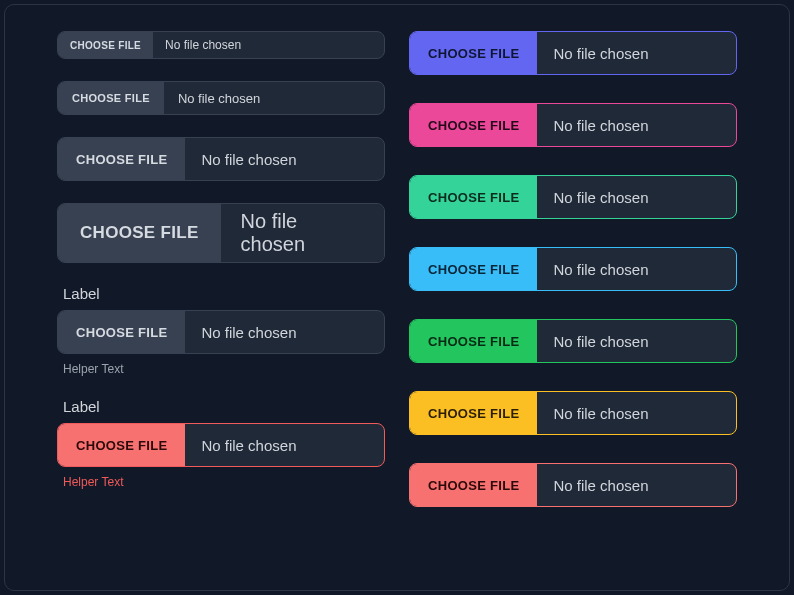 This screenshot has width=794, height=595. Describe the element at coordinates (573, 197) in the screenshot. I see `file-input-teal: Choose File No file chosen` at that location.